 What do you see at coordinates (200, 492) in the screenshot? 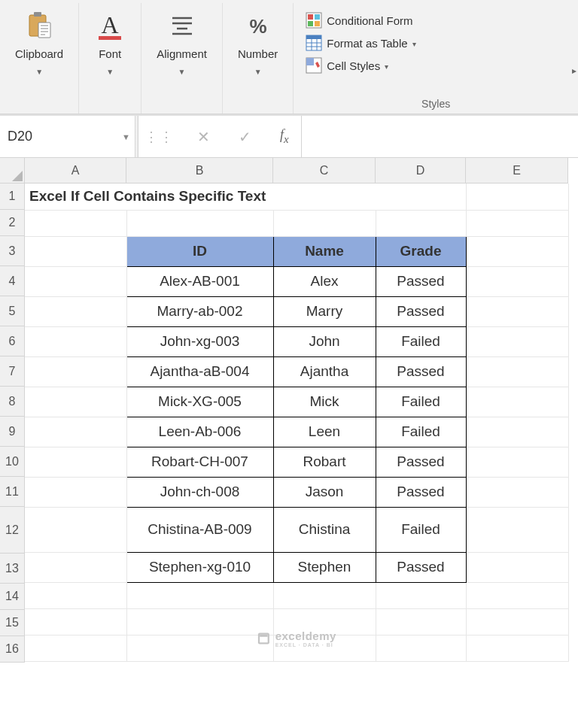
I see `table-cell: John-ch-008` at bounding box center [200, 492].